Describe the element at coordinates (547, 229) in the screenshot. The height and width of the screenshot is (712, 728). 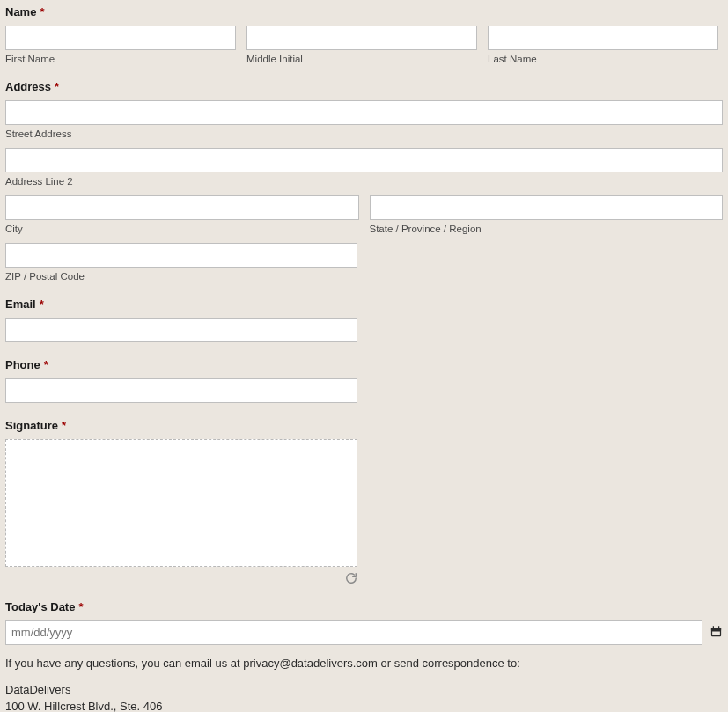
I see `state-sublabel: State / Province / Region` at that location.